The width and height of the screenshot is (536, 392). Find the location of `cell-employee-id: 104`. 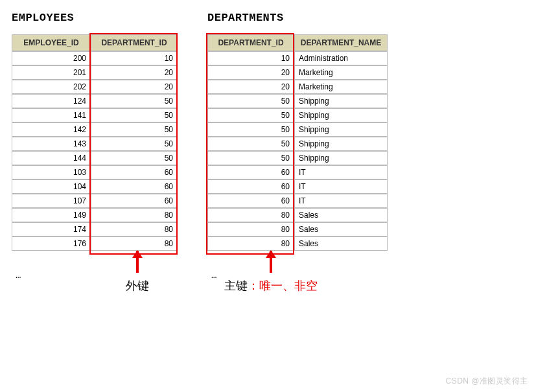

cell-employee-id: 104 is located at coordinates (51, 187).